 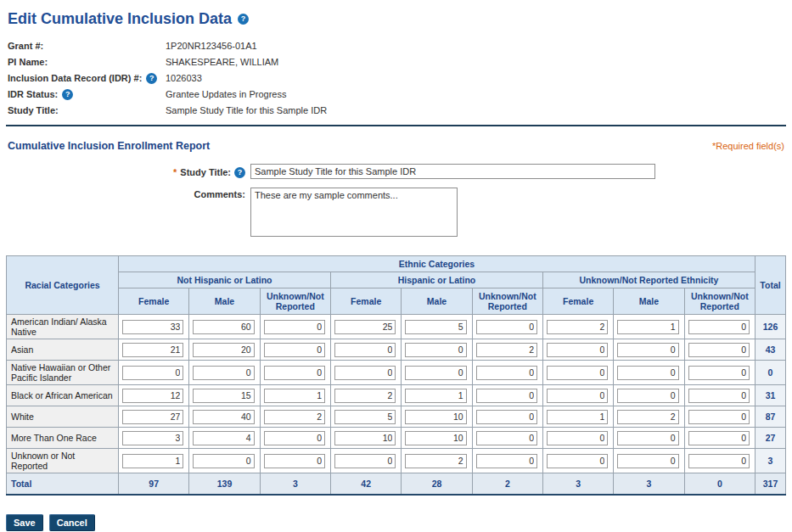 I want to click on comments-textarea: These are my sample comments..., so click(x=354, y=212).